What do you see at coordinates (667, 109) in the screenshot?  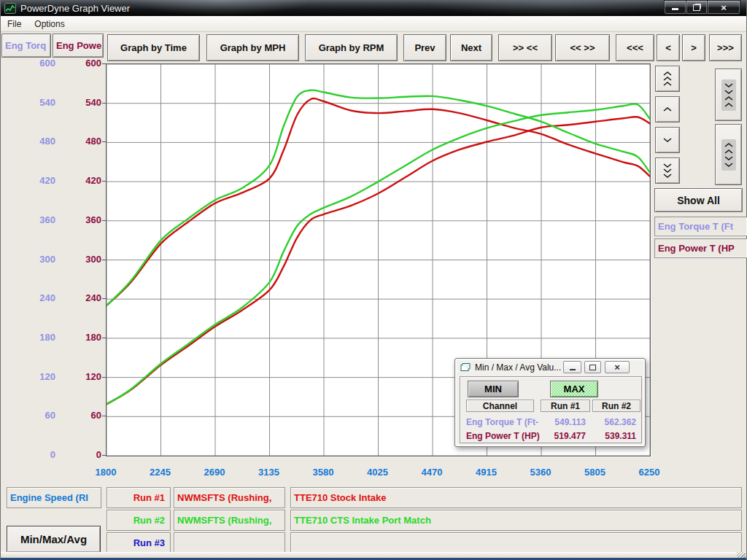 I see `scroll-up-button` at bounding box center [667, 109].